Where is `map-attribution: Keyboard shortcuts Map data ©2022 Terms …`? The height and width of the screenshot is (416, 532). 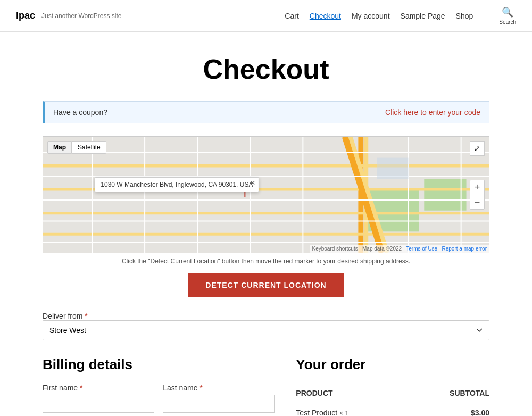
map-attribution: Keyboard shortcuts Map data ©2022 Terms … is located at coordinates (400, 249).